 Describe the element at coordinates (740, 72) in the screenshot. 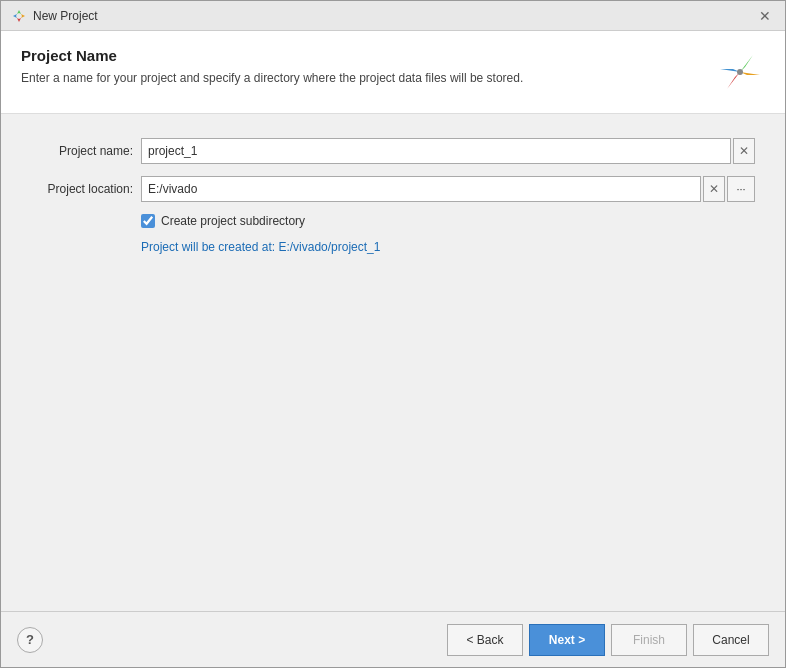

I see `vivado-logo-icon` at that location.